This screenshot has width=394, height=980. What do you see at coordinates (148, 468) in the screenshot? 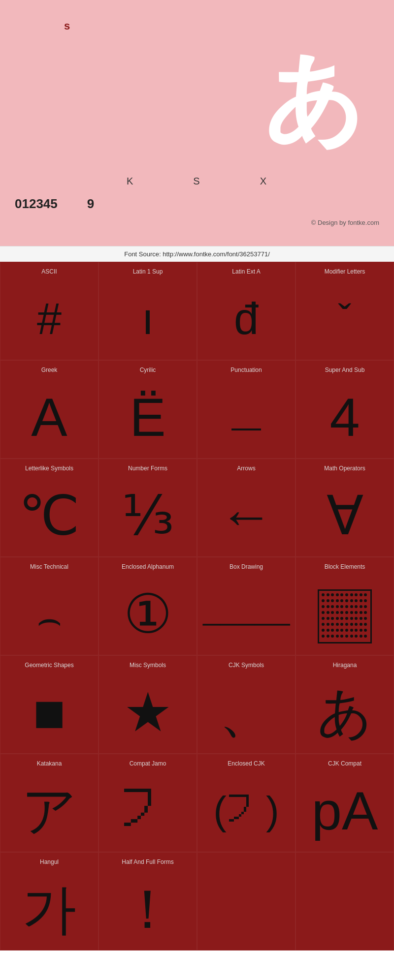
I see `label-numberforms: Number Forms` at bounding box center [148, 468].